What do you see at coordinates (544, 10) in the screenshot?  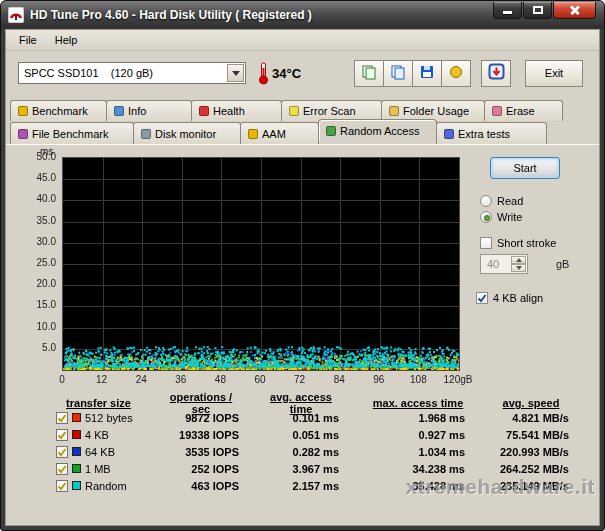 I see `window-controls` at bounding box center [544, 10].